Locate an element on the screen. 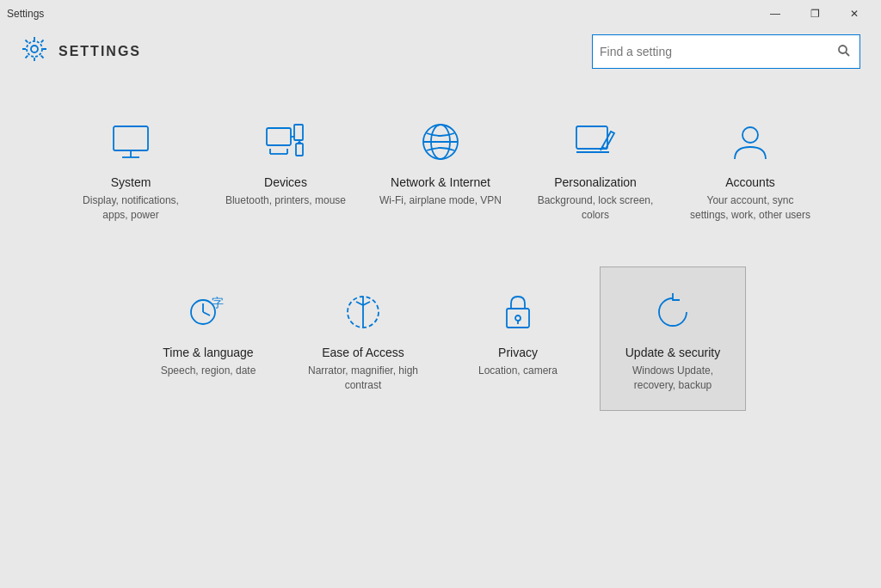  tile-network: Network & Internet Wi-Fi, airplane mode,… is located at coordinates (440, 168).